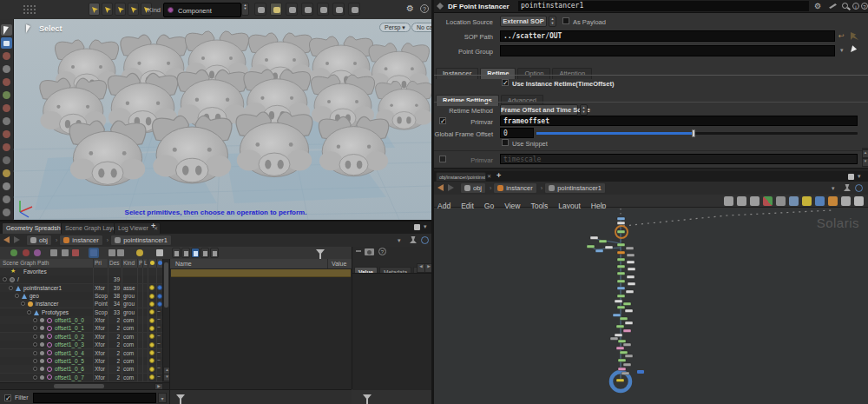  Describe the element at coordinates (865, 6) in the screenshot. I see `param-help-icon: ?` at that location.